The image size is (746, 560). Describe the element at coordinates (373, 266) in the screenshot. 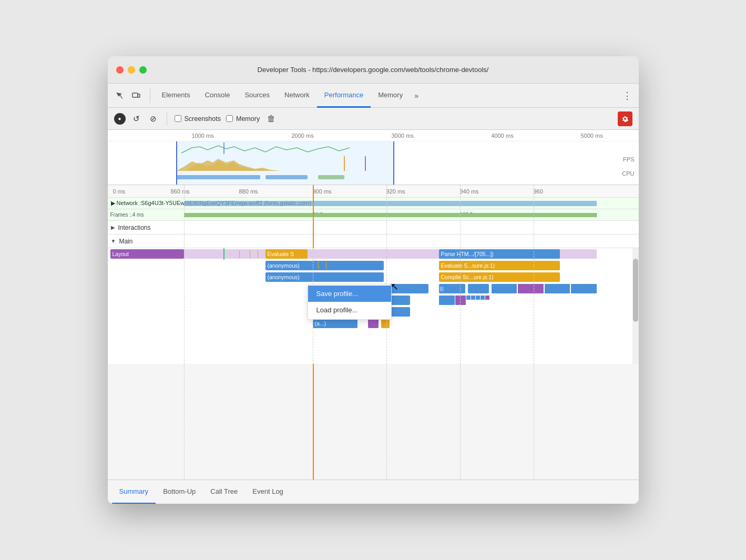

I see `flame-row-1: (anonymous) Evaluate S...sure.js:1)` at that location.